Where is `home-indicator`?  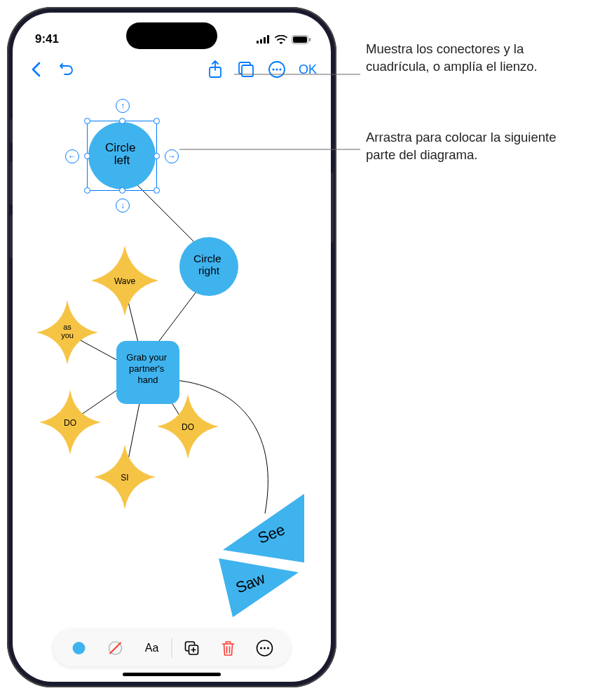
home-indicator is located at coordinates (172, 675).